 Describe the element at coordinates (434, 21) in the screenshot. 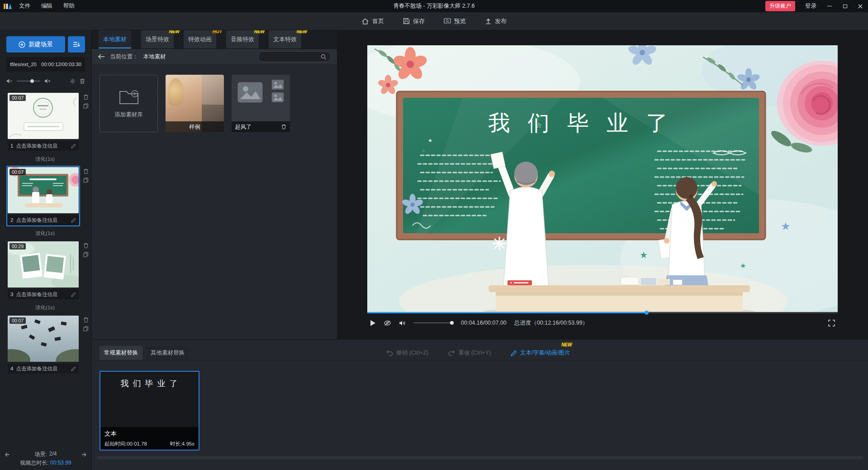

I see `main-toolbar: 首页 保存 预览 发布` at that location.